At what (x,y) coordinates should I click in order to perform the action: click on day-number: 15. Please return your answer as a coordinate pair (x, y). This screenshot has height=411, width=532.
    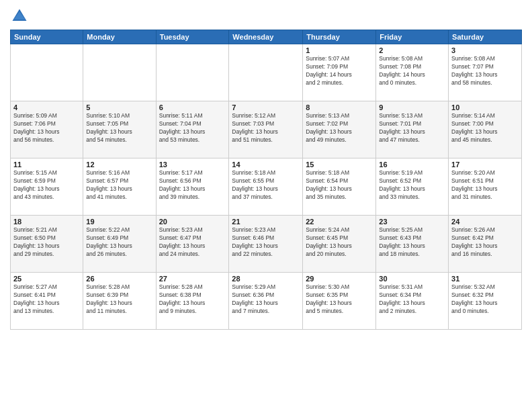
    Looking at the image, I should click on (339, 165).